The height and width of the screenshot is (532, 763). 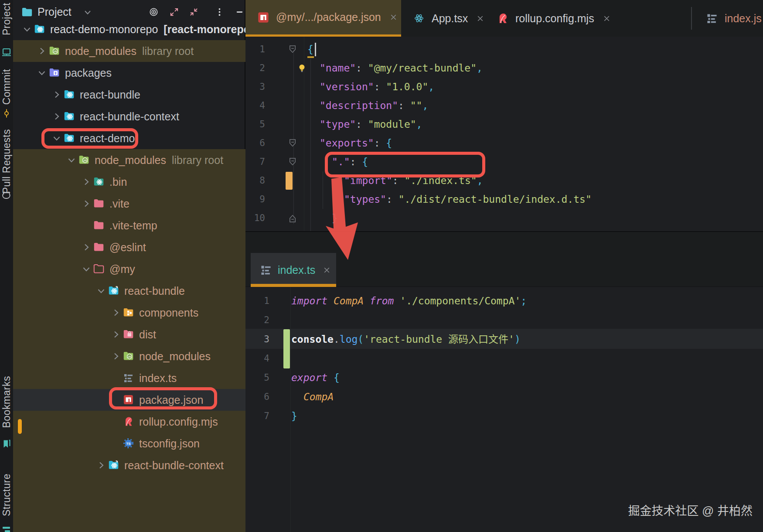 I want to click on tree-row-package-json: package.json, so click(x=129, y=400).